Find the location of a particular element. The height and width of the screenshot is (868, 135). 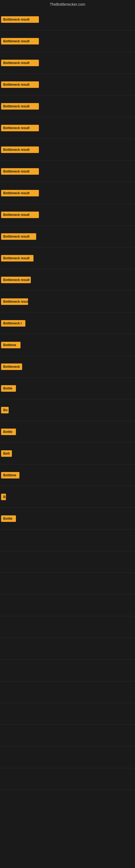

bottleneck-badge: Bottleneck is located at coordinates (11, 367).